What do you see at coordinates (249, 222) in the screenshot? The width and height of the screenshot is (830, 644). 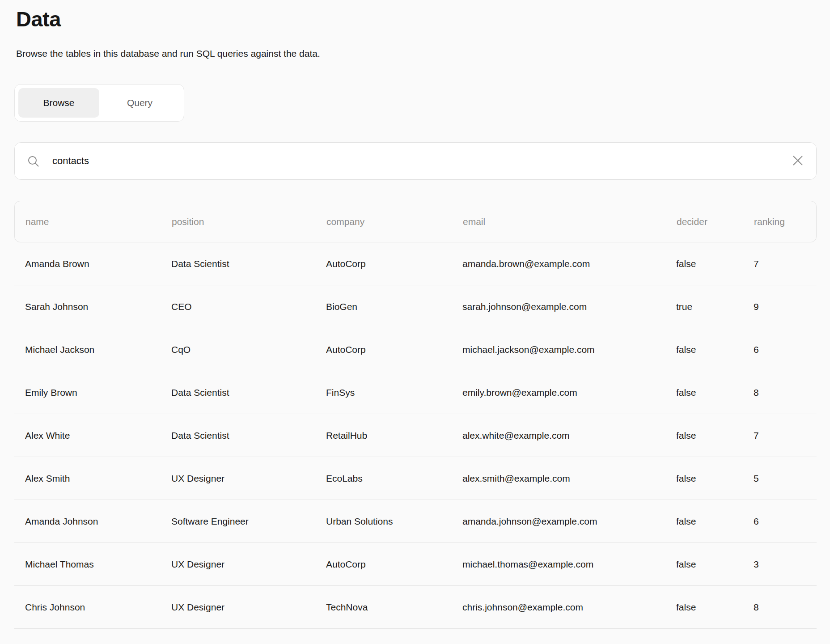 I see `column-header-position: position` at bounding box center [249, 222].